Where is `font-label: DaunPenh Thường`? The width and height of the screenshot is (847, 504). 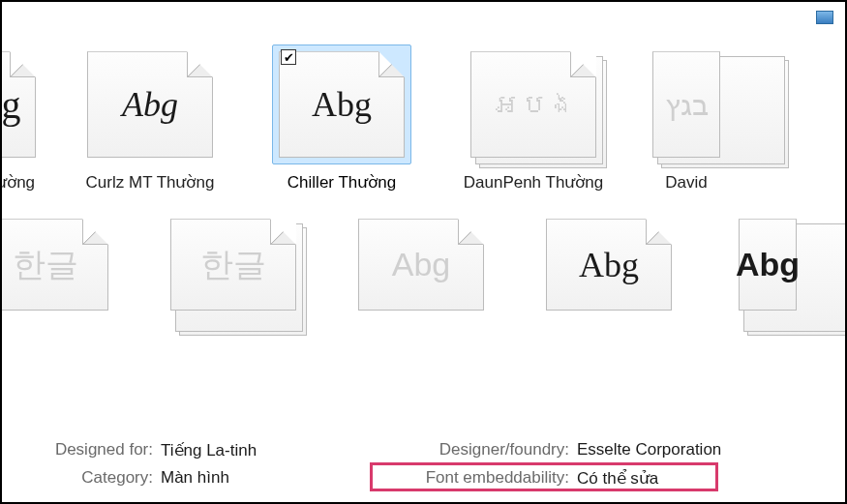 font-label: DaunPenh Thường is located at coordinates (534, 182).